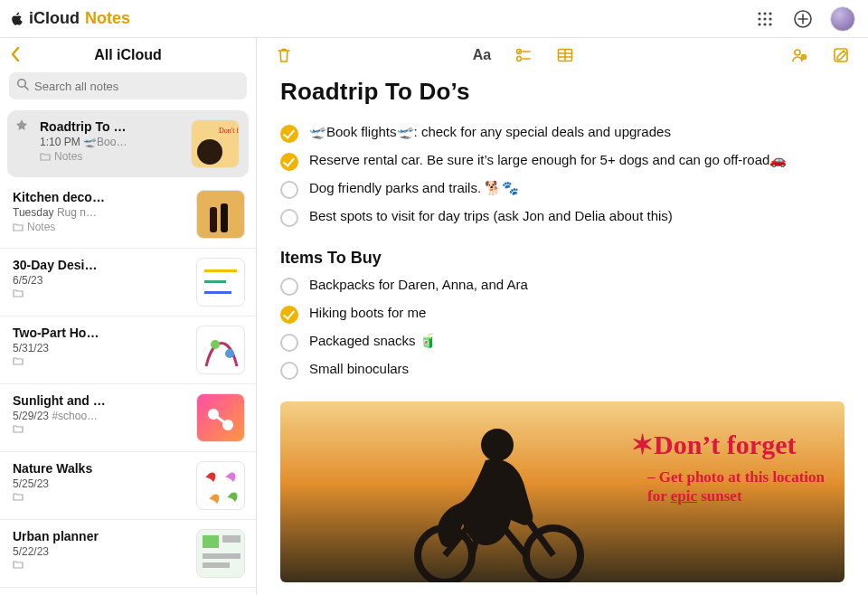 The width and height of the screenshot is (868, 595). I want to click on sidebar-header: All iCloud, so click(128, 55).